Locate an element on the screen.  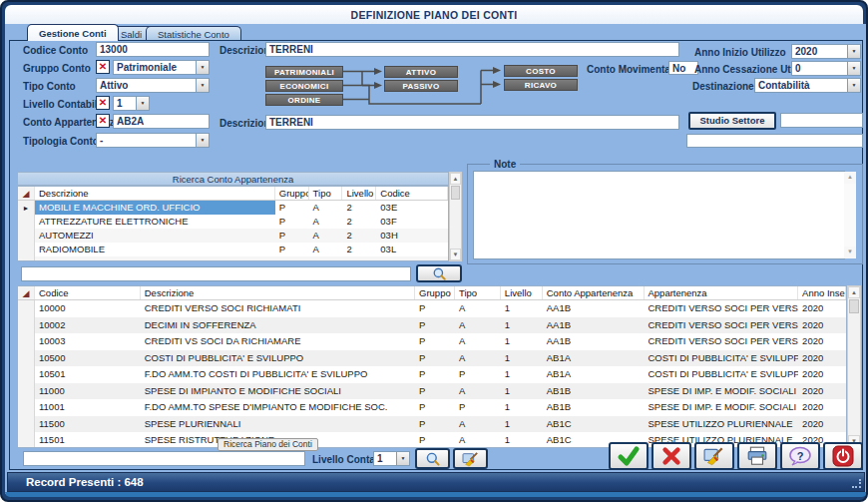
confirm-button is located at coordinates (629, 456).